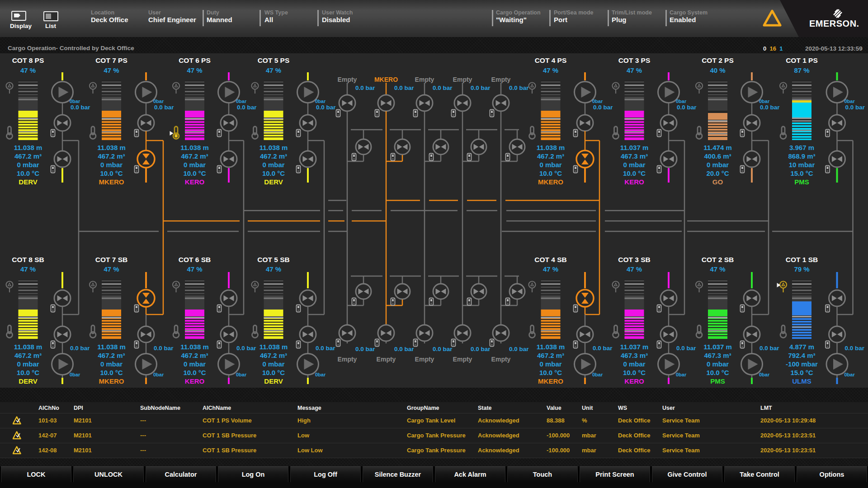  What do you see at coordinates (802, 347) in the screenshot?
I see `svg-text: 4.877 m` at bounding box center [802, 347].